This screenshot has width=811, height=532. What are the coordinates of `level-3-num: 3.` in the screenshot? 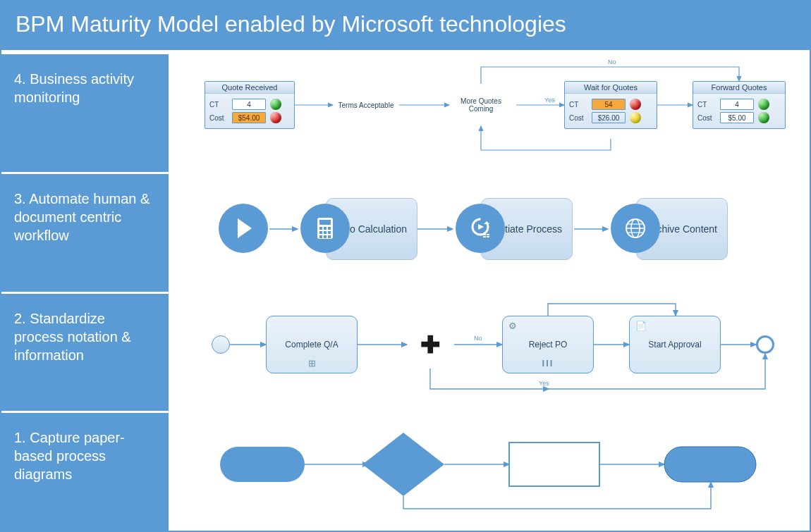 It's located at (20, 199).